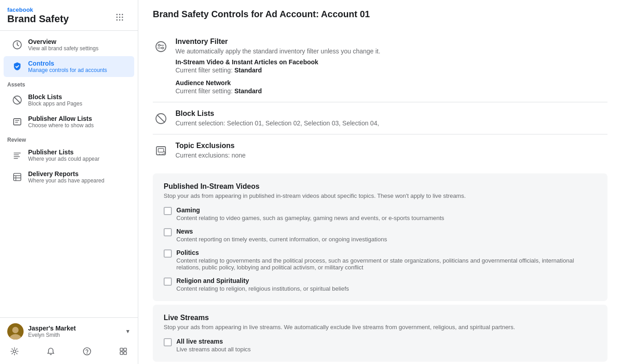  Describe the element at coordinates (74, 335) in the screenshot. I see `user-email: Evelyn Smith` at that location.